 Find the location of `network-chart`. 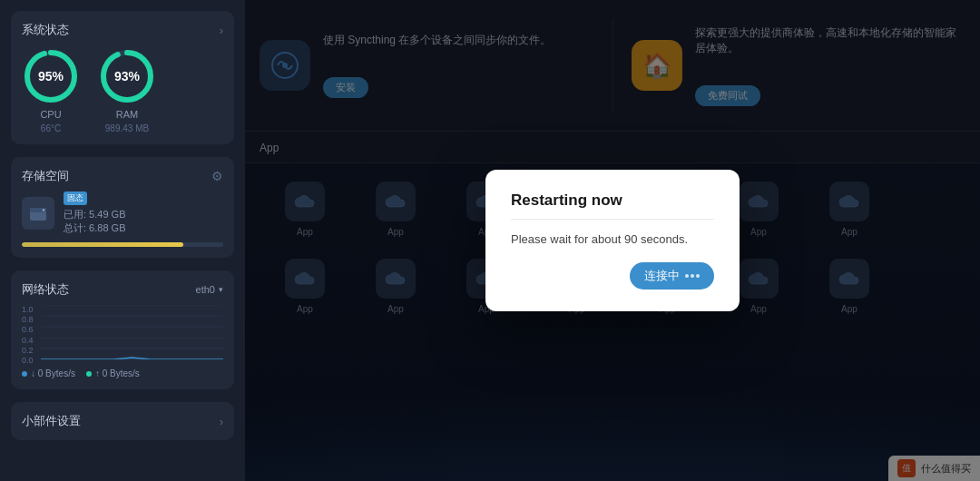

network-chart is located at coordinates (132, 332).